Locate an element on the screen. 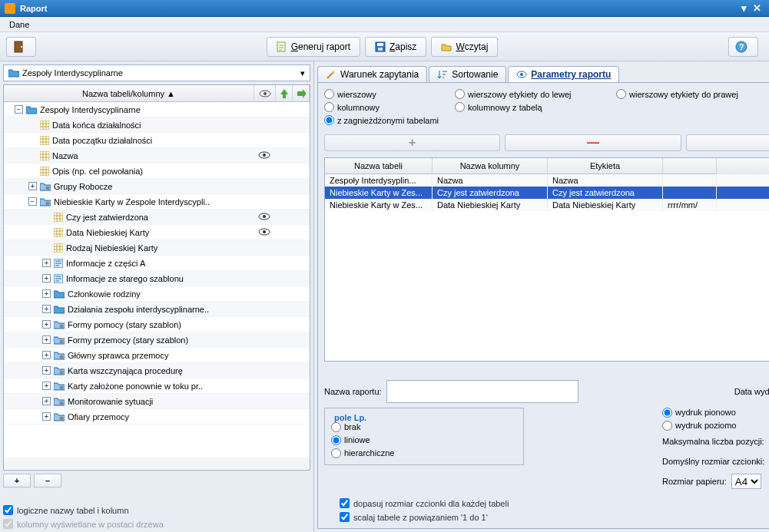 Image resolution: width=769 pixels, height=532 pixels. tree-hscroll is located at coordinates (157, 464).